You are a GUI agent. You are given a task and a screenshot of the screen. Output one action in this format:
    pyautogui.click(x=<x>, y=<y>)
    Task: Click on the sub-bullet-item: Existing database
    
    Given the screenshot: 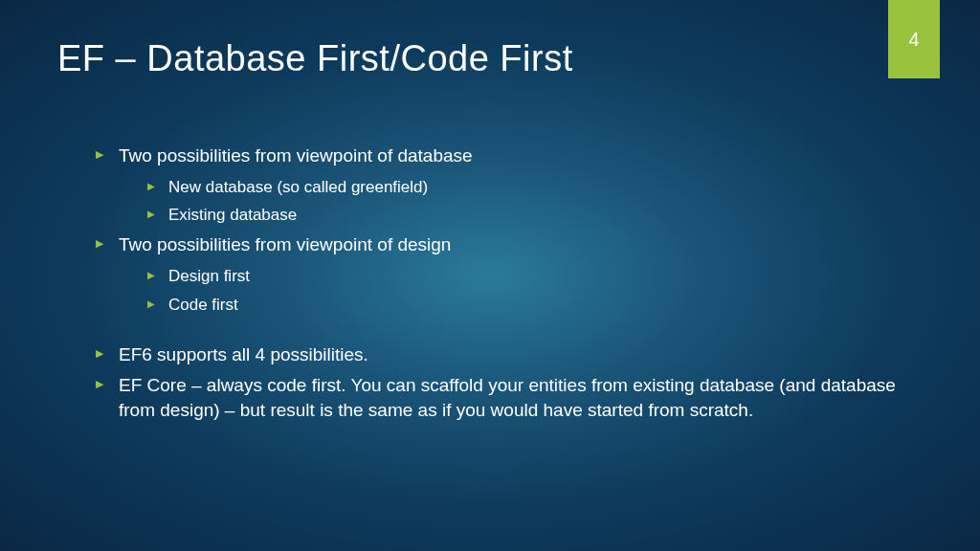 What is the action you would take?
    pyautogui.click(x=525, y=215)
    